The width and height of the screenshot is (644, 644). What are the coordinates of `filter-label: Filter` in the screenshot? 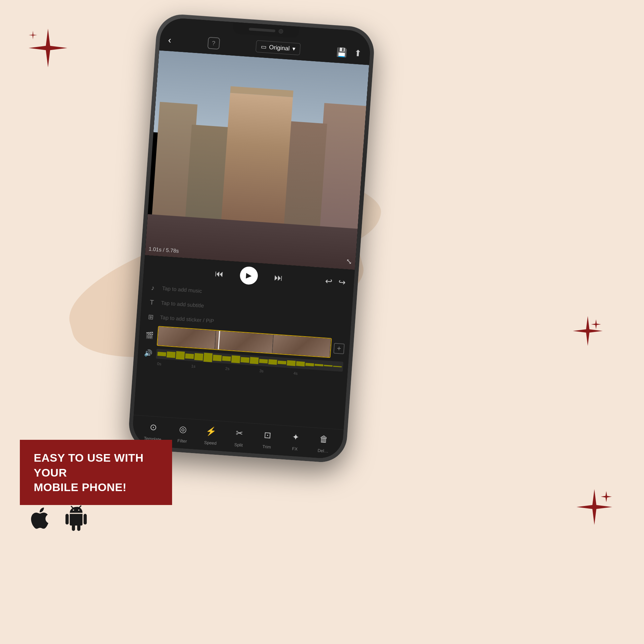 It's located at (182, 441).